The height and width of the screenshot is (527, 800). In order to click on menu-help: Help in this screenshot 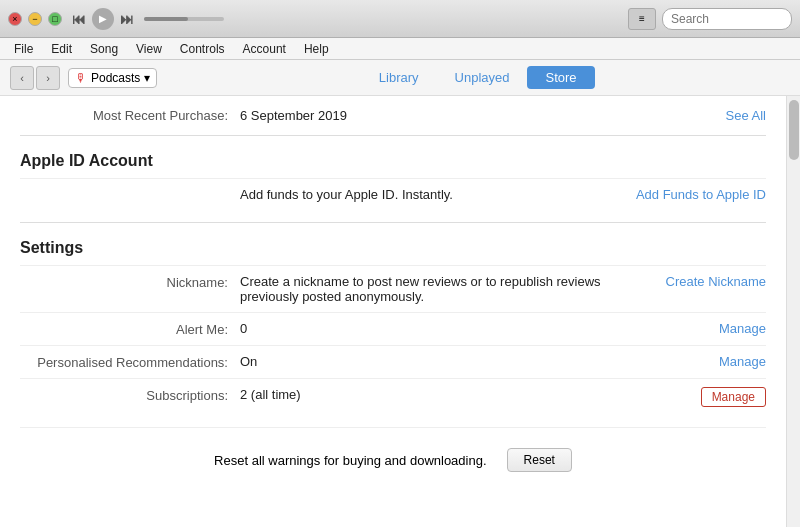, I will do `click(316, 49)`.